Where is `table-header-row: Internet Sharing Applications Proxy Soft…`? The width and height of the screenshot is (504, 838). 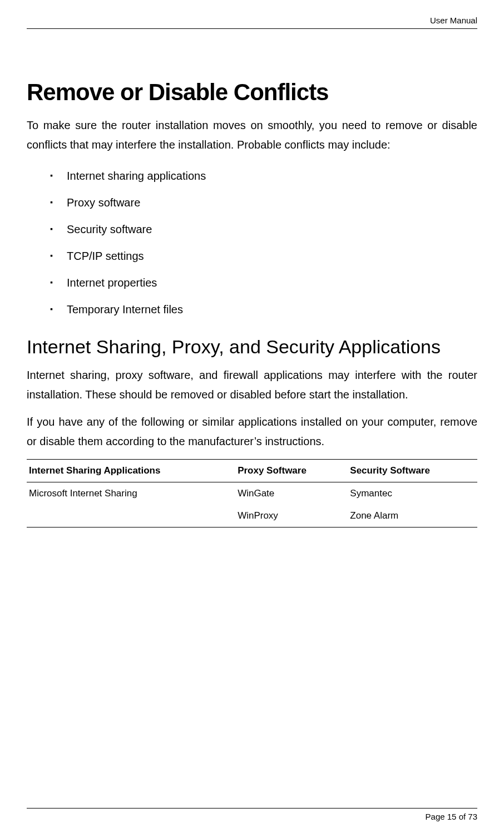
table-header-row: Internet Sharing Applications Proxy Soft… is located at coordinates (252, 471).